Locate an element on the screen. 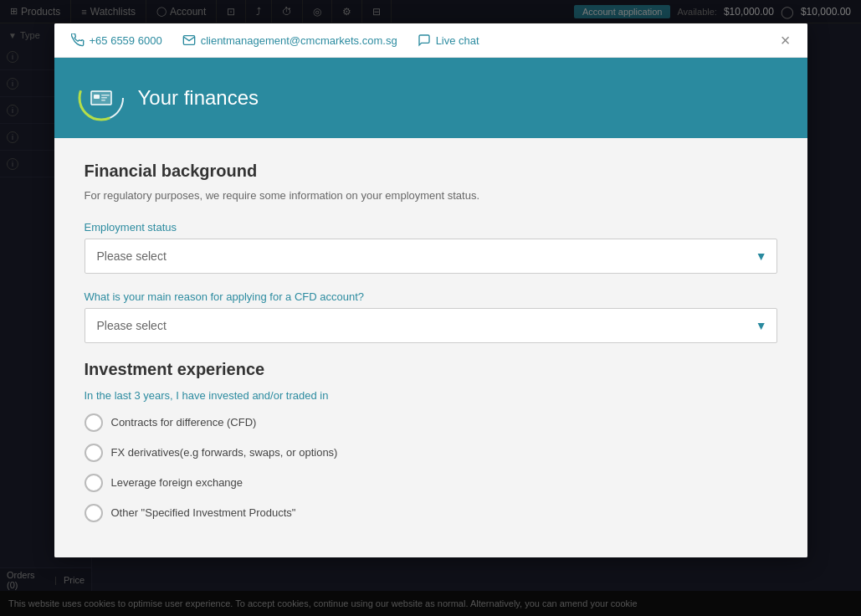 The width and height of the screenshot is (861, 616). radio-item-cfd: Contracts for difference (CFD) is located at coordinates (431, 423).